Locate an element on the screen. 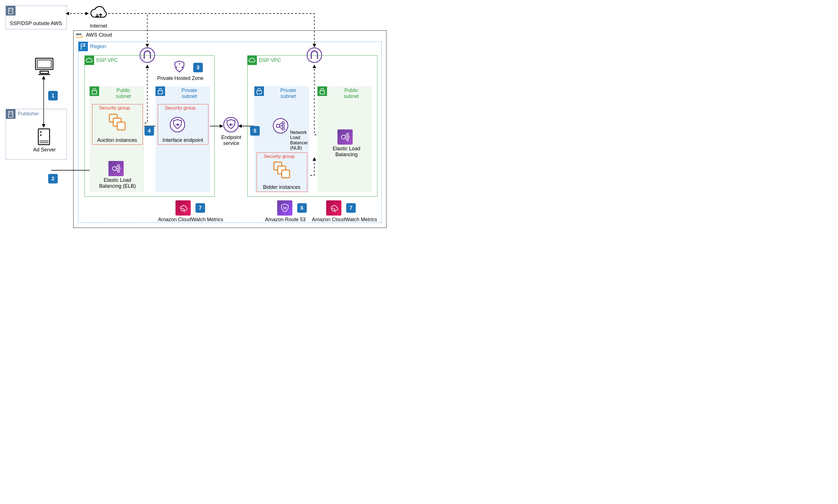 This screenshot has width=838, height=504. internet-icon is located at coordinates (99, 14).